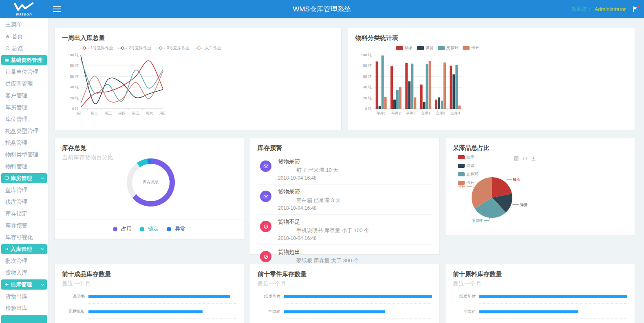 The image size is (644, 323). I want to click on warehouse-icon, so click(7, 178).